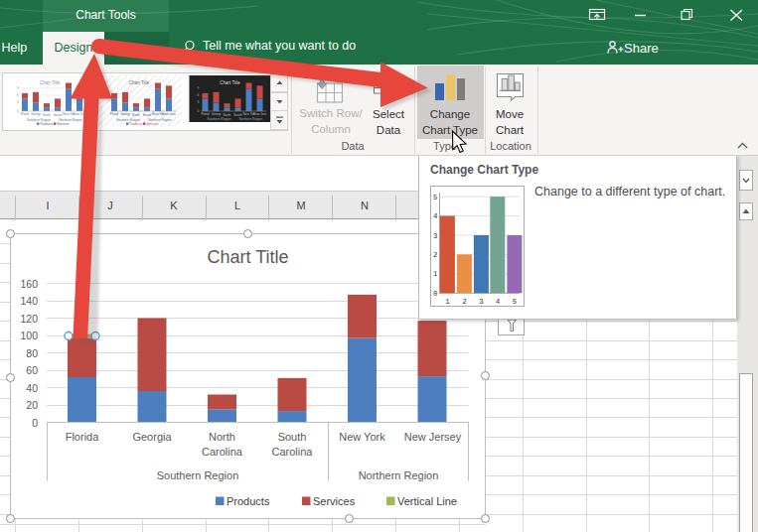 This screenshot has width=758, height=532. What do you see at coordinates (435, 294) in the screenshot?
I see `svg-text: 0` at bounding box center [435, 294].